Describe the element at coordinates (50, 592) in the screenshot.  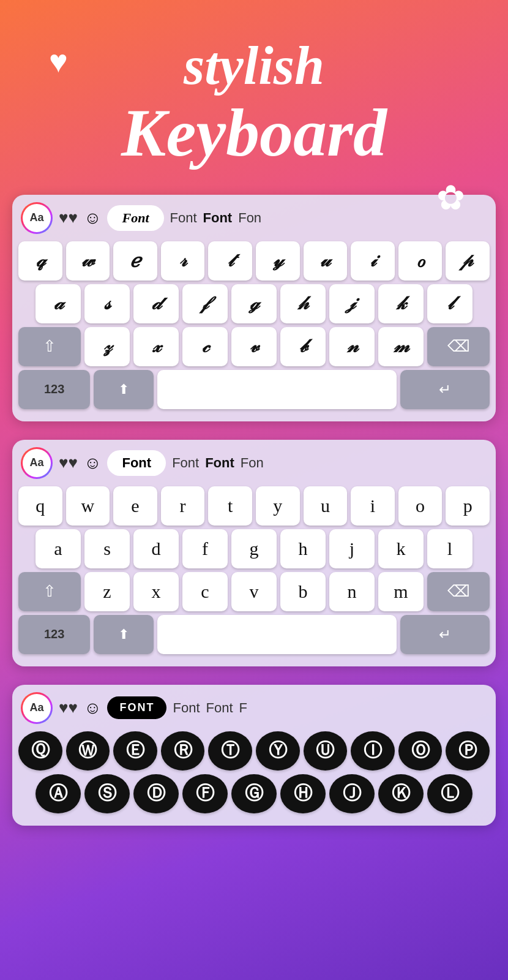
I see `shift-btn-2: ⇧` at that location.